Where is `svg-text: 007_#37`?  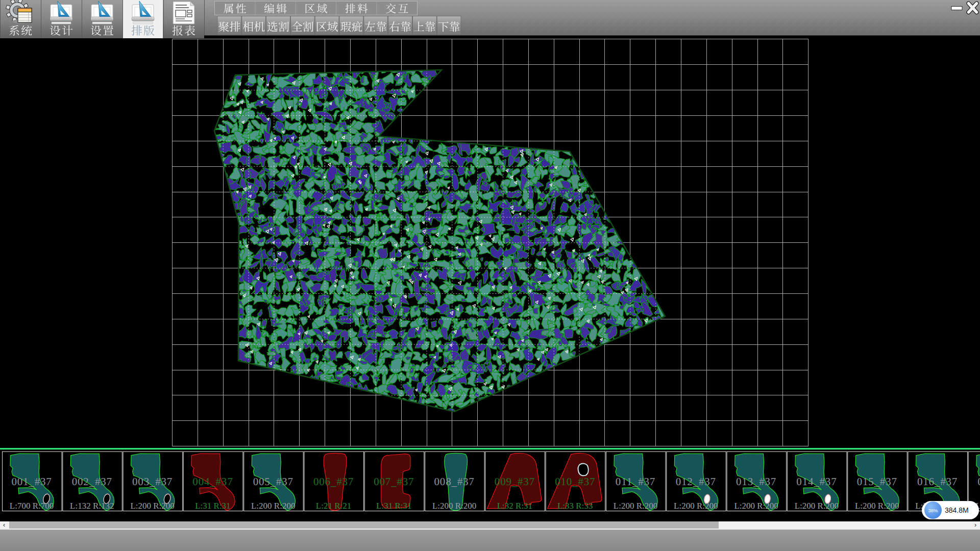 svg-text: 007_#37 is located at coordinates (394, 482).